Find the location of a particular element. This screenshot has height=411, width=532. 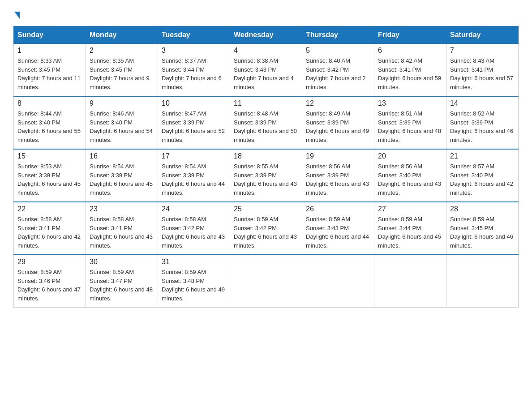

day-number: 14 is located at coordinates (482, 103).